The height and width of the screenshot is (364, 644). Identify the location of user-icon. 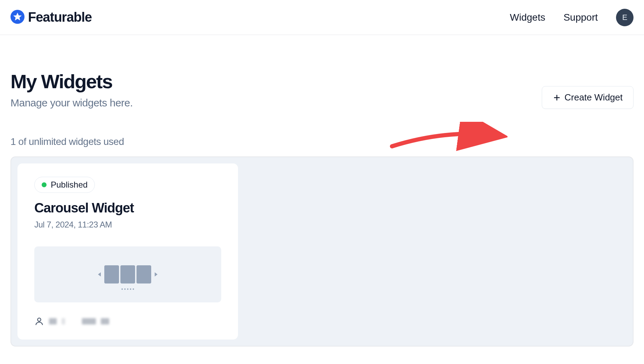
(39, 321).